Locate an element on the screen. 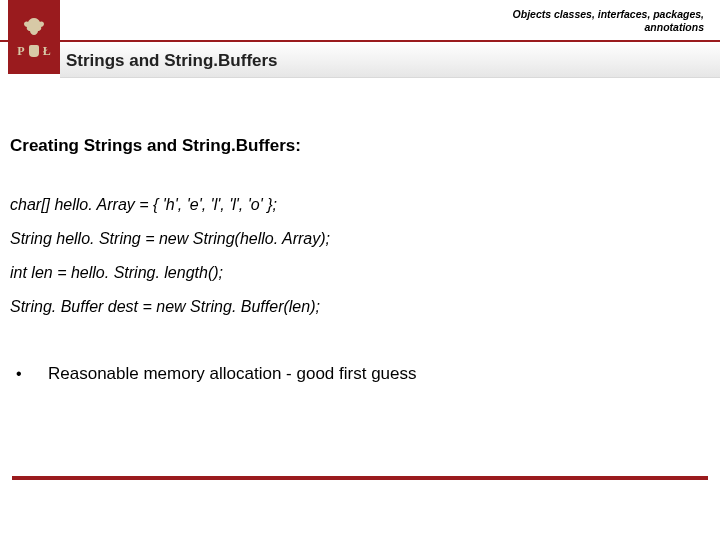 This screenshot has height=540, width=720. section-heading: Creating Strings and String.Buffers: is located at coordinates (360, 146).